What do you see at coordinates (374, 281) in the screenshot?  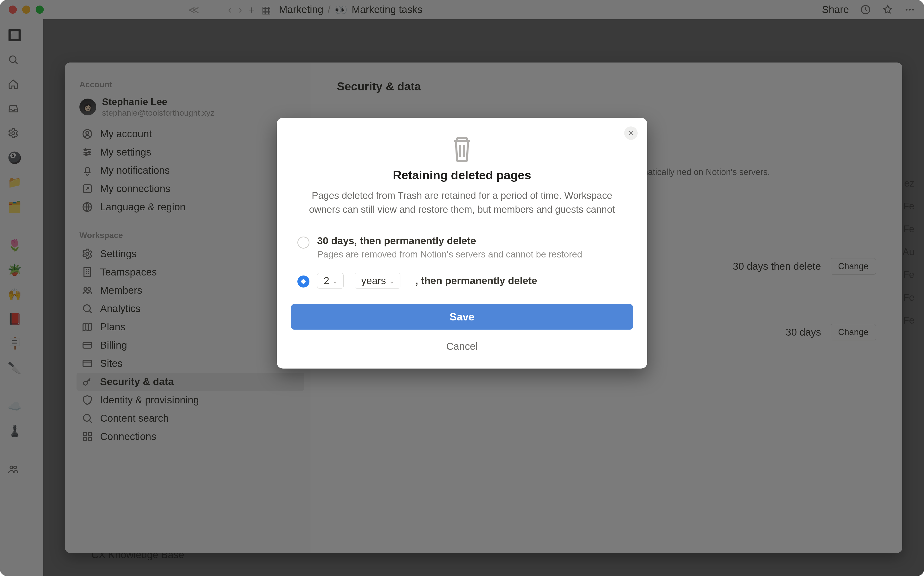 I see `retention-unit-value: years` at bounding box center [374, 281].